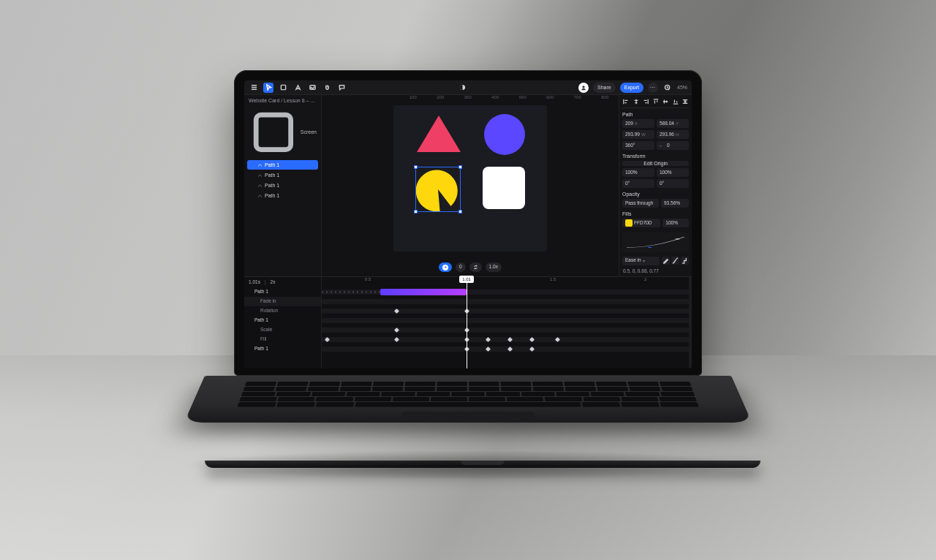 This screenshot has width=936, height=560. Describe the element at coordinates (507, 323) in the screenshot. I see `timeline-tracks-area: 0.5 1 1.5 2` at that location.